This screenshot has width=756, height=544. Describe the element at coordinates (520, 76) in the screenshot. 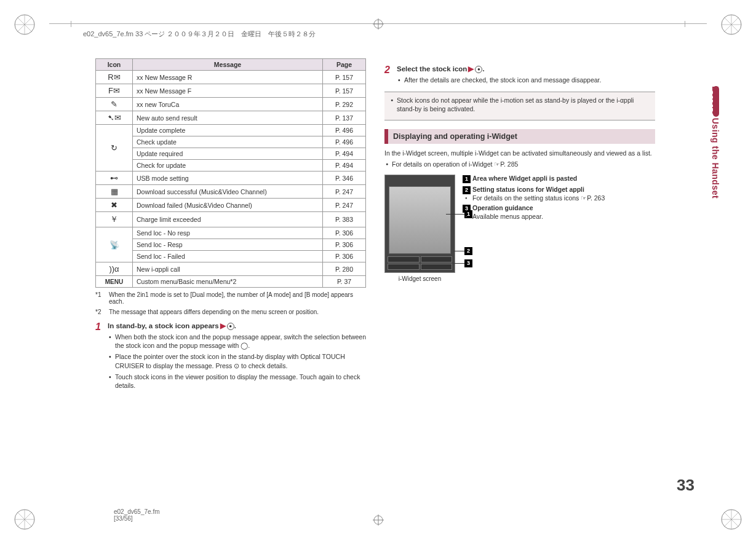

I see `step-2: 2 Select the stock icon▶●. After the det…` at that location.